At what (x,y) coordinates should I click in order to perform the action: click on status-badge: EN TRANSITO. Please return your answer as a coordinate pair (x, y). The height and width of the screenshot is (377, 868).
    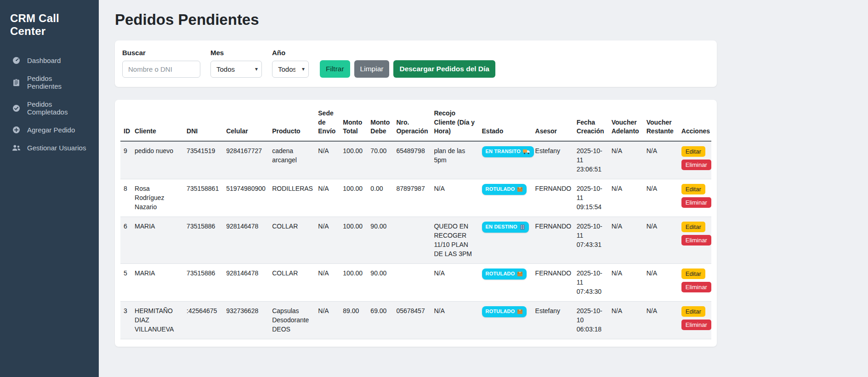
    Looking at the image, I should click on (508, 152).